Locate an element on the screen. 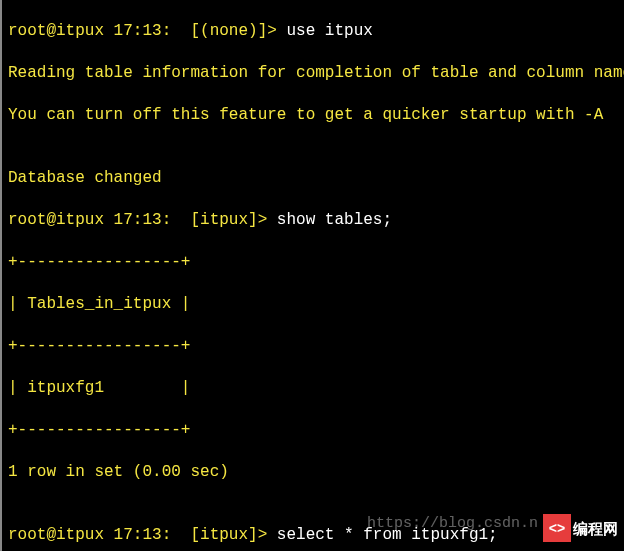  output-line: Database changed is located at coordinates (313, 178).